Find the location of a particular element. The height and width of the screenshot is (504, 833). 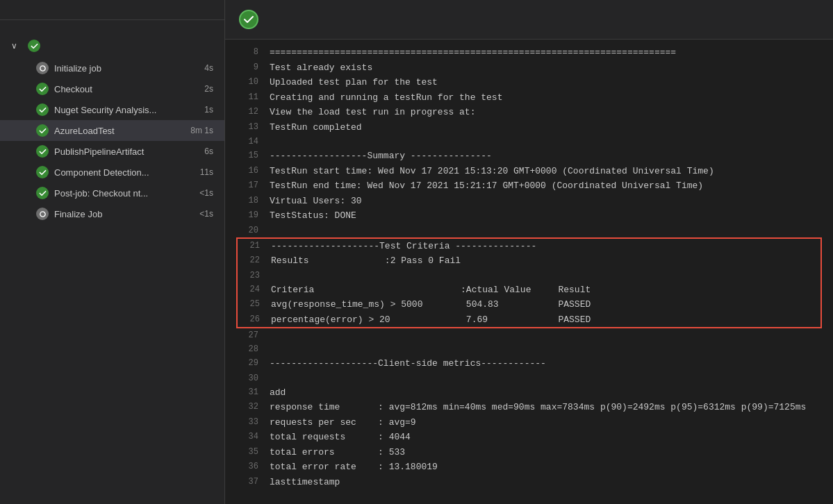

section-label is located at coordinates (113, 27).